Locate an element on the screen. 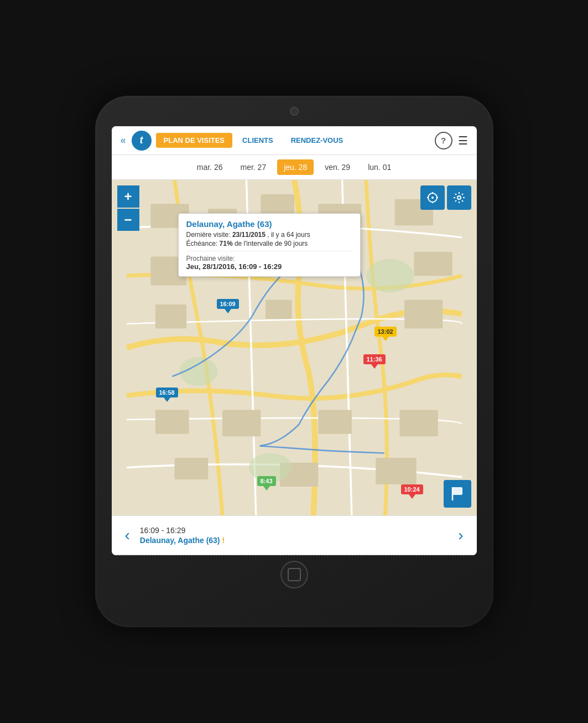 The image size is (588, 723). pin-label-843: 8:43 is located at coordinates (267, 481).